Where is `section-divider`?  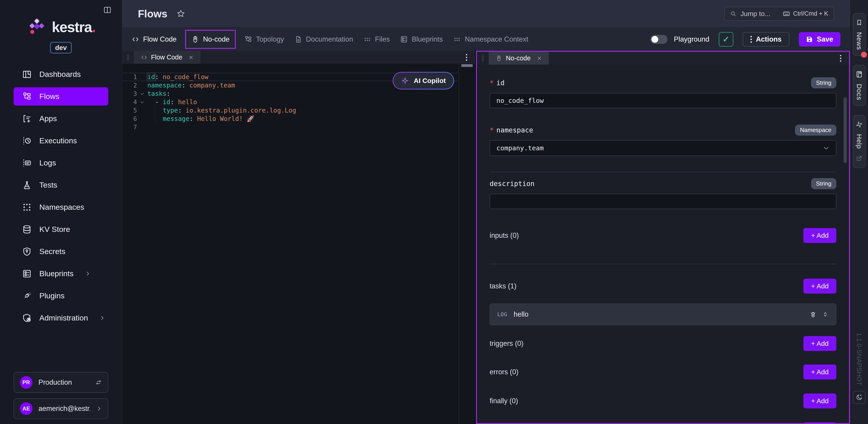 section-divider is located at coordinates (663, 172).